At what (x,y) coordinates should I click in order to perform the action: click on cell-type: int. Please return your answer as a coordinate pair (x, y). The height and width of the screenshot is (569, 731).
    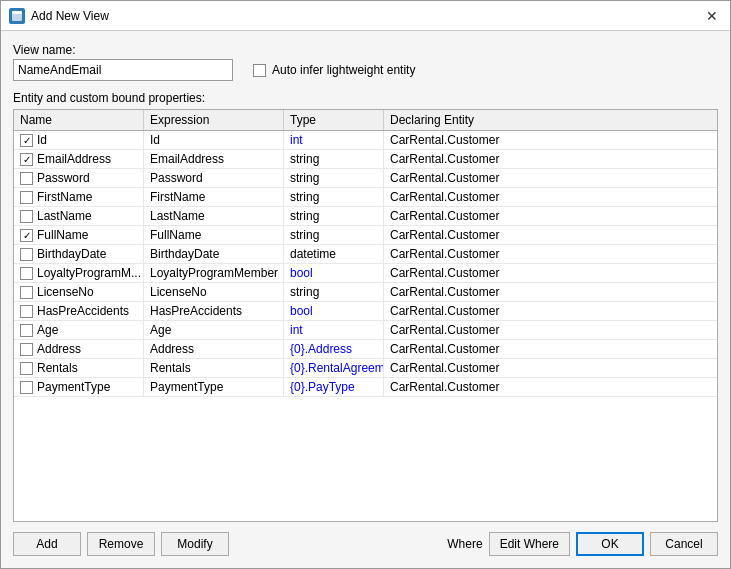
    Looking at the image, I should click on (334, 330).